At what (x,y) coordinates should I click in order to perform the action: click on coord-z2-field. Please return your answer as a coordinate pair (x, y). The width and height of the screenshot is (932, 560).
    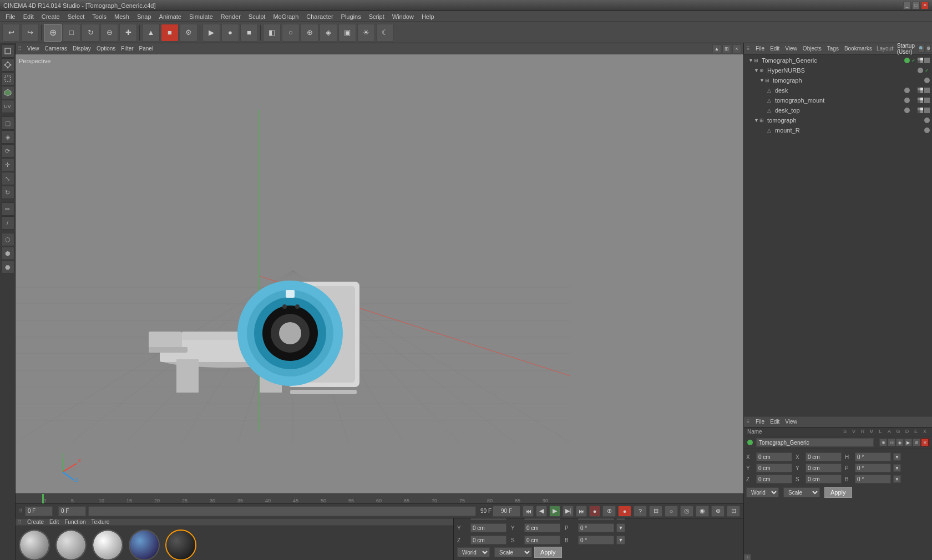
    Looking at the image, I should click on (543, 540).